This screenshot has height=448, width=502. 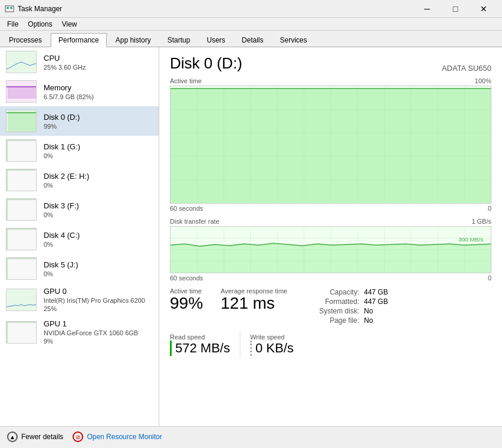 What do you see at coordinates (186, 81) in the screenshot?
I see `chart1-left-label: Active time` at bounding box center [186, 81].